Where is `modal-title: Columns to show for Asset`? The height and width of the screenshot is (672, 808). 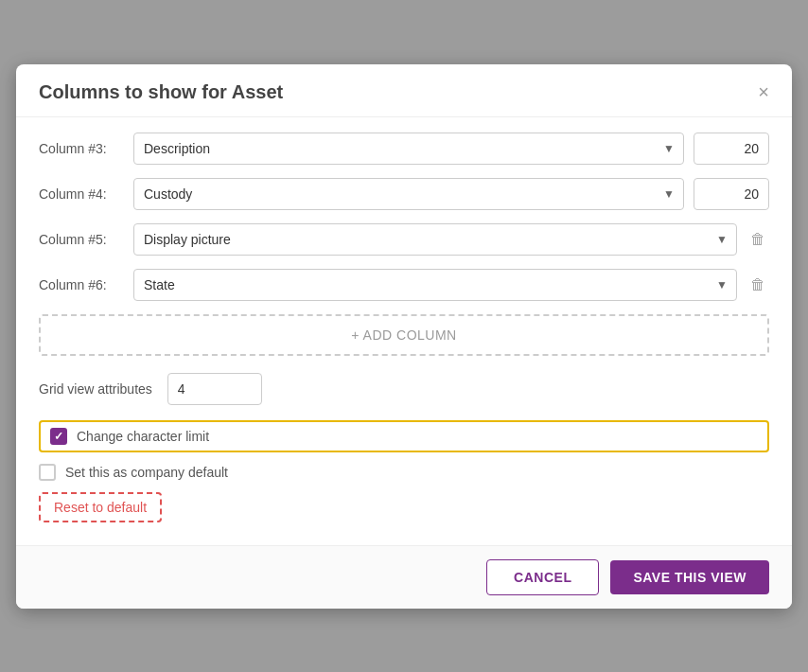 modal-title: Columns to show for Asset is located at coordinates (161, 93).